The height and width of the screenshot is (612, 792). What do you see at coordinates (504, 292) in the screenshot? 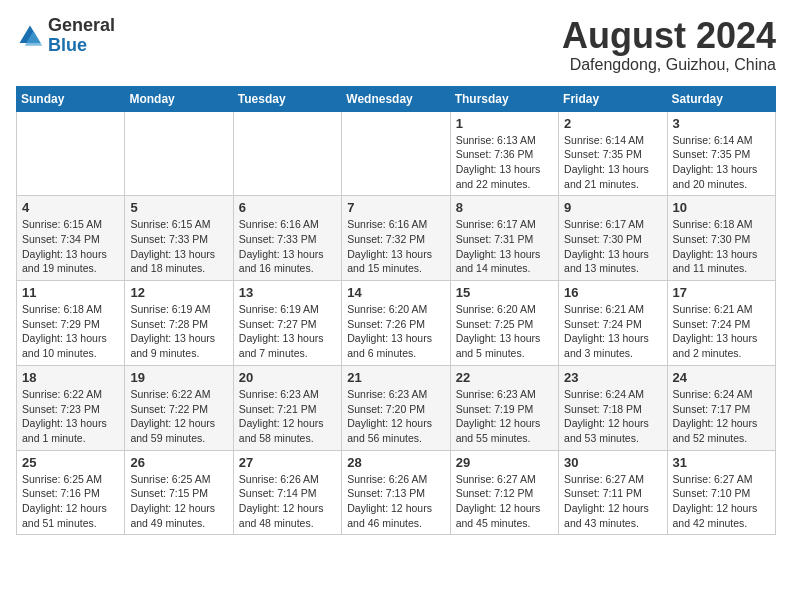
I see `day-number: 15` at bounding box center [504, 292].